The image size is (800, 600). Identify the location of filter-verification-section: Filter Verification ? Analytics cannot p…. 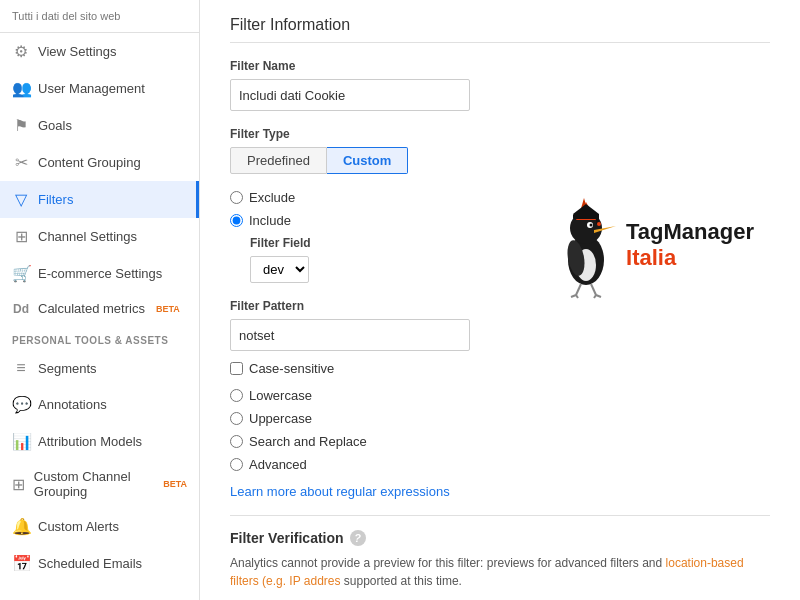
(500, 552).